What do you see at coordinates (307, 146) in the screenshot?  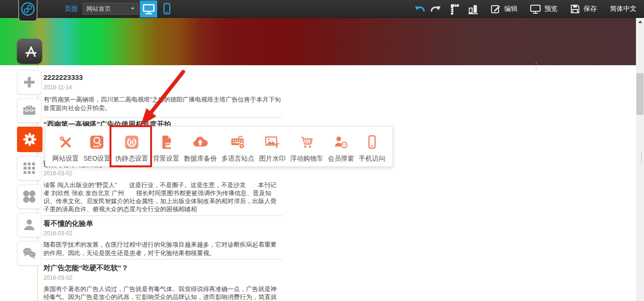 I see `popup-item-floating-cart: 浮动购物车` at bounding box center [307, 146].